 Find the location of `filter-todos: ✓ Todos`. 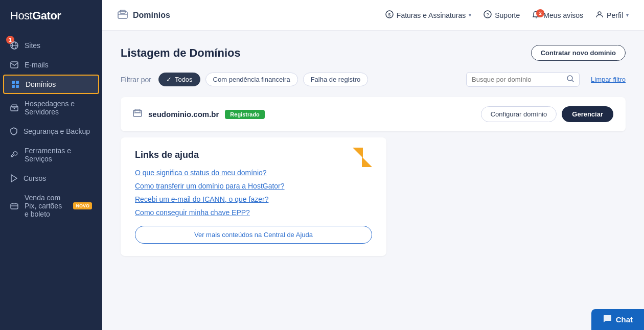

filter-todos: ✓ Todos is located at coordinates (179, 80).